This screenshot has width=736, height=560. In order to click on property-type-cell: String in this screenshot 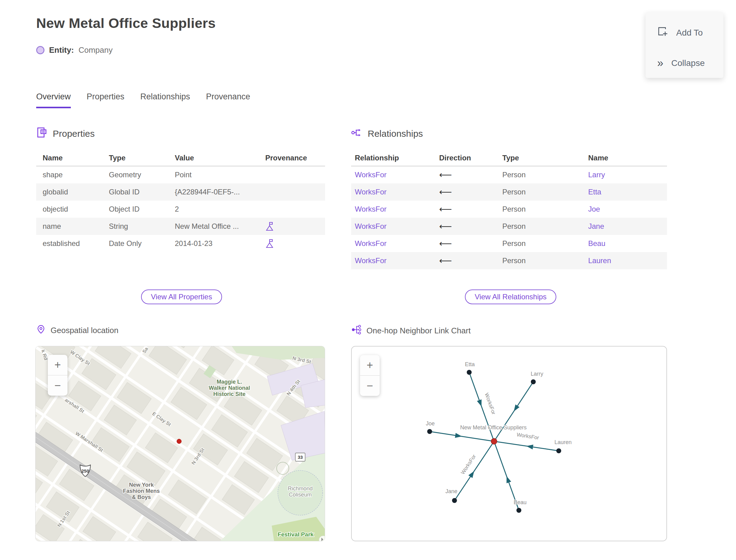, I will do `click(142, 226)`.